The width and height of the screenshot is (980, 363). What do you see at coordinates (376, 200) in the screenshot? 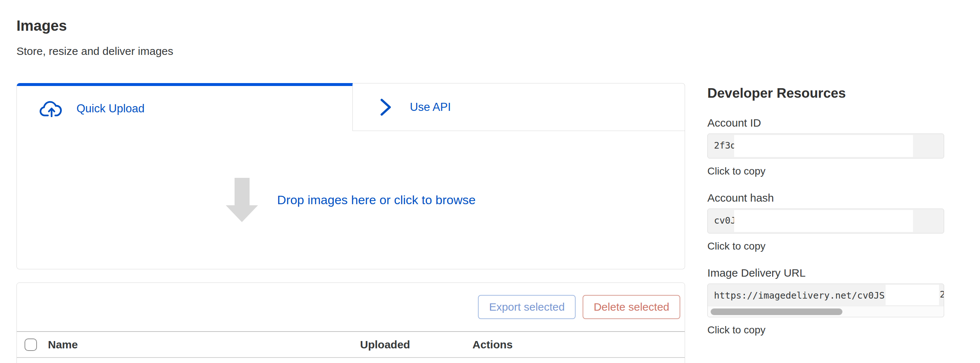
I see `dropzone-label: Drop images here or click to browse` at bounding box center [376, 200].